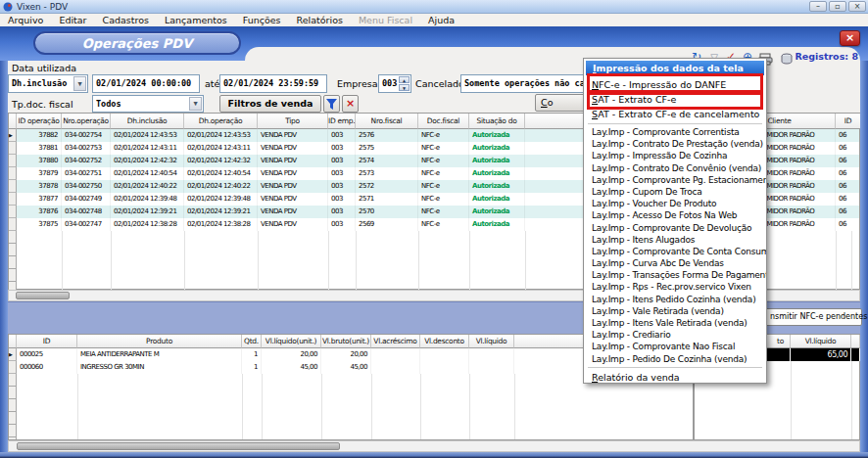 This screenshot has height=458, width=868. Describe the element at coordinates (270, 104) in the screenshot. I see `filtros-venda-button: Filtros de venda` at that location.